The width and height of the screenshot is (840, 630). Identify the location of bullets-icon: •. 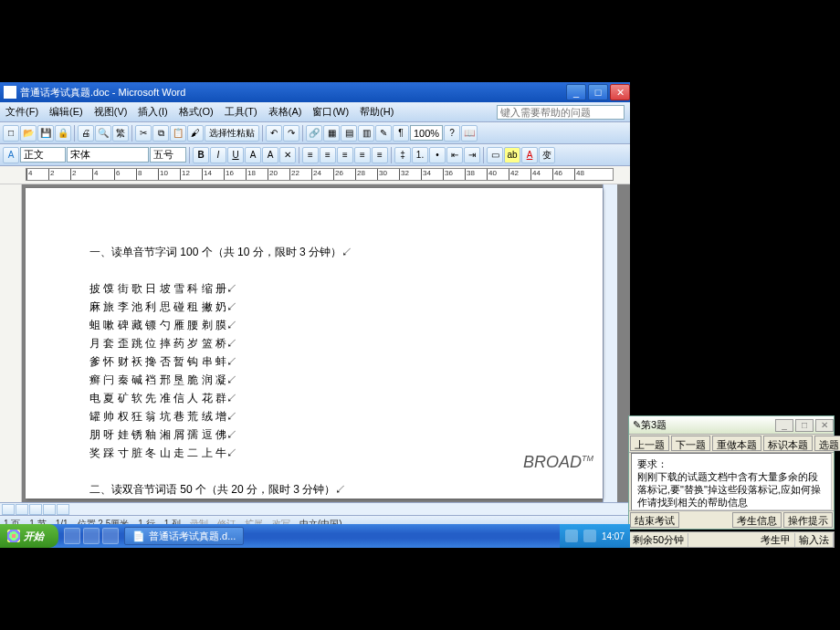
(437, 155).